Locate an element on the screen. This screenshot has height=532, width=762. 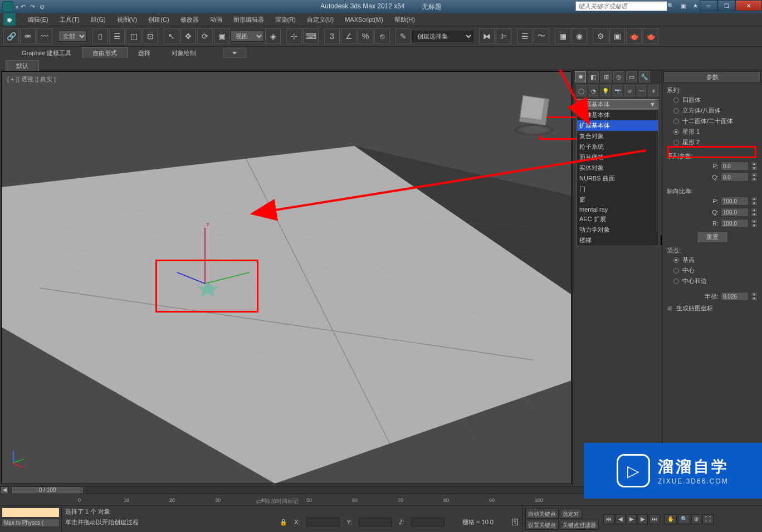
qat-link: ⊘ is located at coordinates (42, 7).